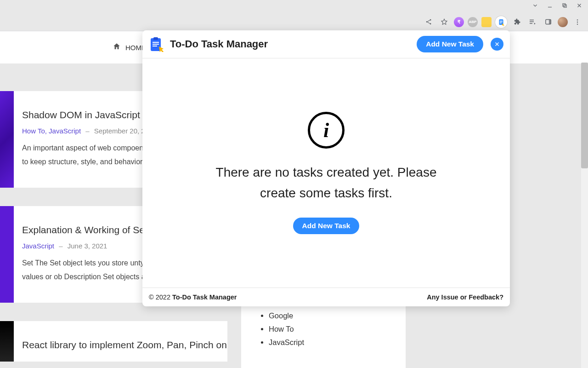 The height and width of the screenshot is (368, 588). I want to click on chevron-down-icon, so click(535, 6).